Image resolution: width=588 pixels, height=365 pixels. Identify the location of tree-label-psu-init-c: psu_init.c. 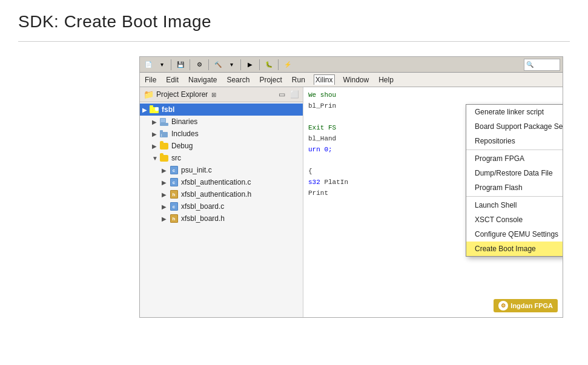
(196, 170).